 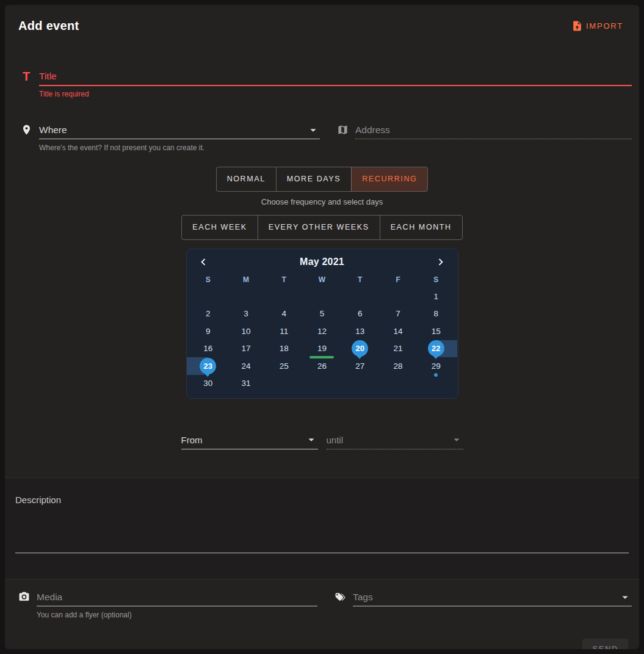 I want to click on calendar-day-27: 27, so click(x=360, y=366).